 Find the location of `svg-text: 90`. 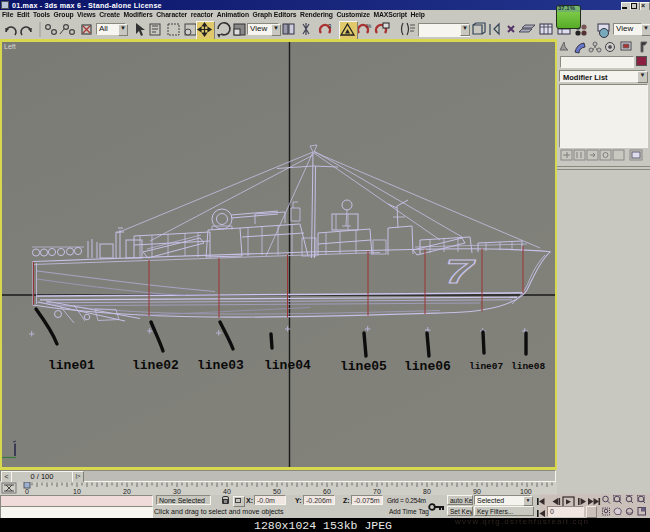

svg-text: 90 is located at coordinates (477, 492).